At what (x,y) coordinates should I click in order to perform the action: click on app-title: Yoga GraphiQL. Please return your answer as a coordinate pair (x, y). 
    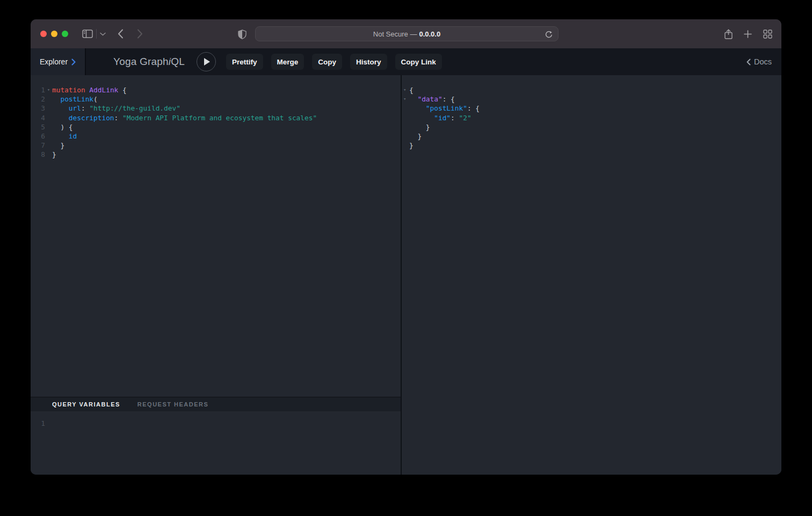
    Looking at the image, I should click on (149, 62).